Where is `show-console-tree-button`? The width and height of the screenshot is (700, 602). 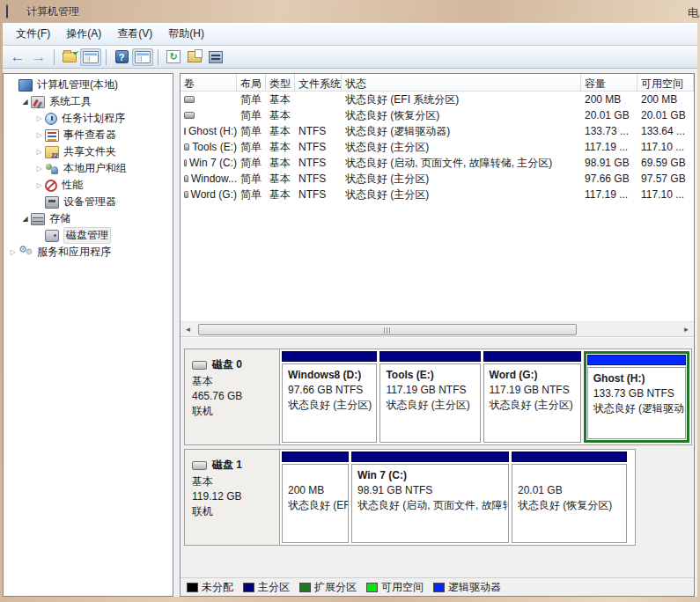
show-console-tree-button is located at coordinates (91, 57).